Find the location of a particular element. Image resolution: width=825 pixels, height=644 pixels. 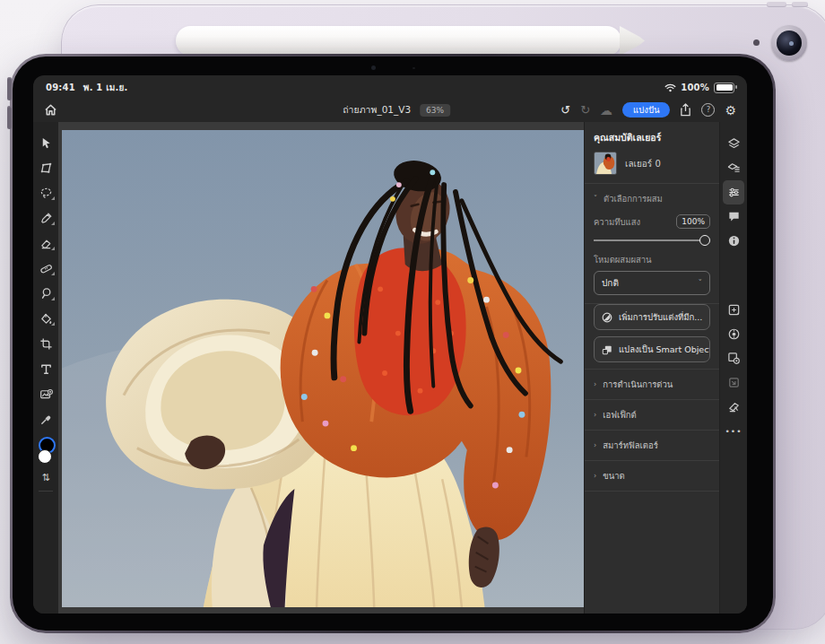

battery-percent: 100% is located at coordinates (695, 88).